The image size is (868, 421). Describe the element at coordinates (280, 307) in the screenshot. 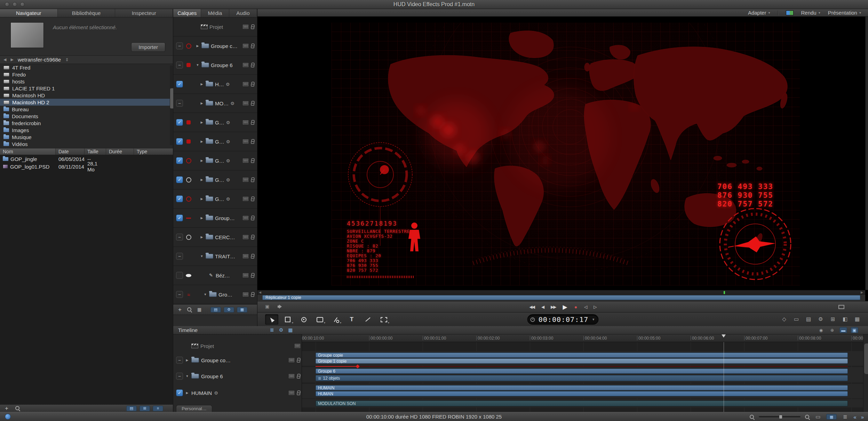

I see `audio-speaker-icon` at that location.